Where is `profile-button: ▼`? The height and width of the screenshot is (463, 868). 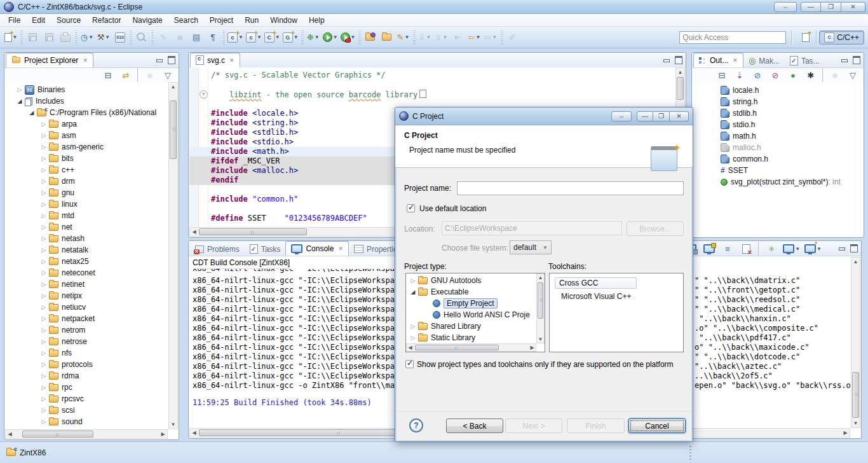
profile-button: ▼ is located at coordinates (348, 38).